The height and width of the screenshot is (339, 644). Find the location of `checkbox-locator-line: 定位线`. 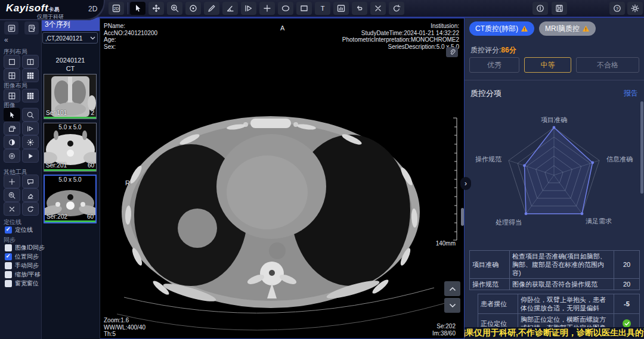

checkbox-locator-line: 定位线 is located at coordinates (19, 230).